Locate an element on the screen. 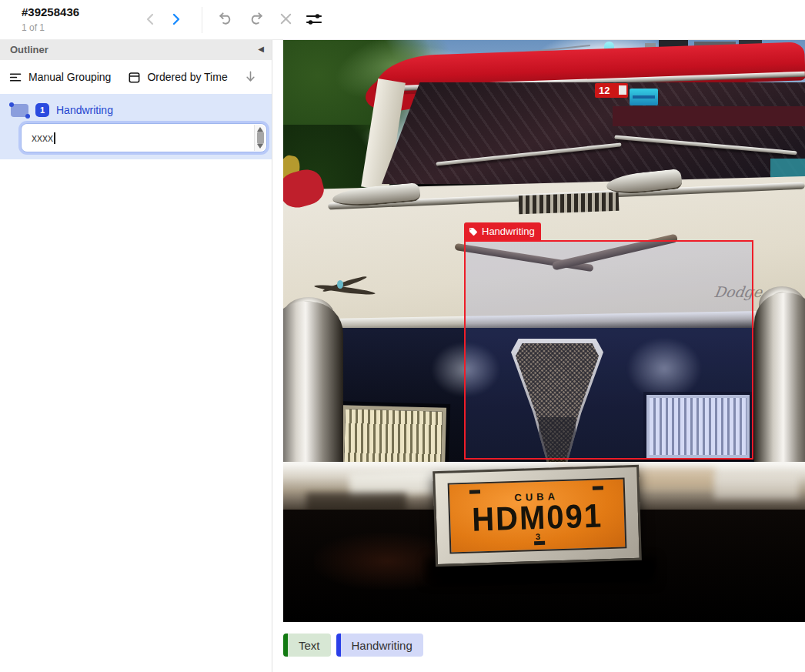 The height and width of the screenshot is (672, 805). license-plate-face: CUBA HDM091 3 is located at coordinates (537, 516).